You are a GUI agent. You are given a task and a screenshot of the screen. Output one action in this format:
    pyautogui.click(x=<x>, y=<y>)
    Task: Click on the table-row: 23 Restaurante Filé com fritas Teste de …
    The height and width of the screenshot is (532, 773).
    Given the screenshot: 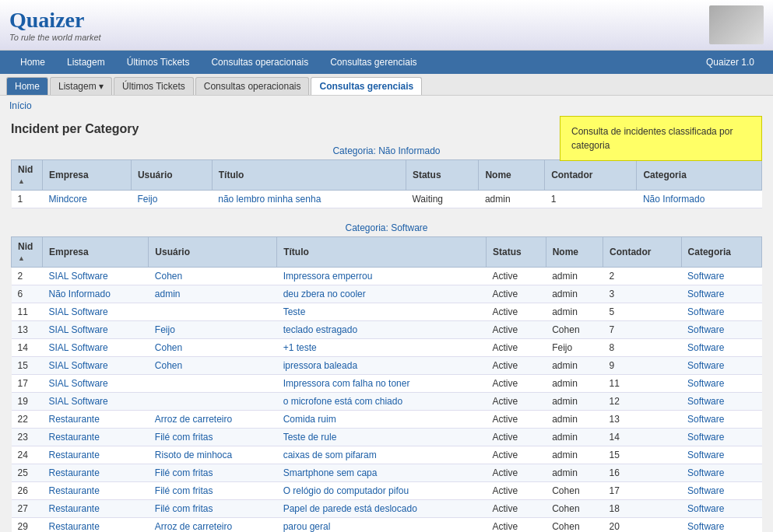 What is the action you would take?
    pyautogui.click(x=387, y=437)
    